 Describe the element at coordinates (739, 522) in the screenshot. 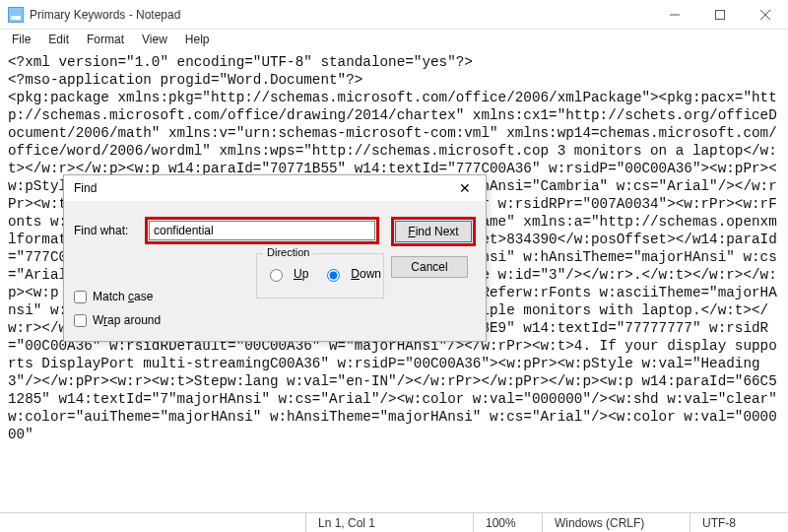

I see `status-encoding: UTF-8` at that location.